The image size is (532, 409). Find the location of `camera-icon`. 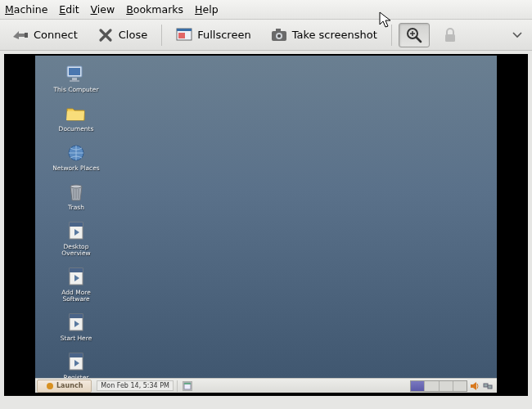

camera-icon is located at coordinates (279, 35).